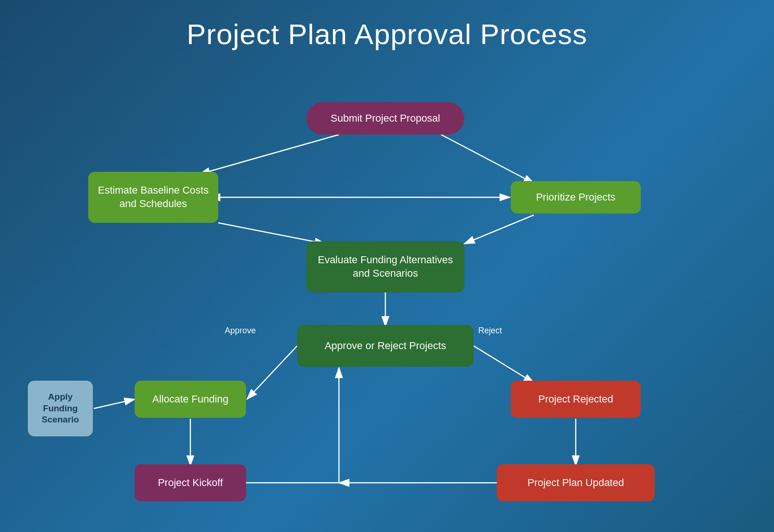  Describe the element at coordinates (190, 399) in the screenshot. I see `node-allocate: Allocate Funding` at that location.